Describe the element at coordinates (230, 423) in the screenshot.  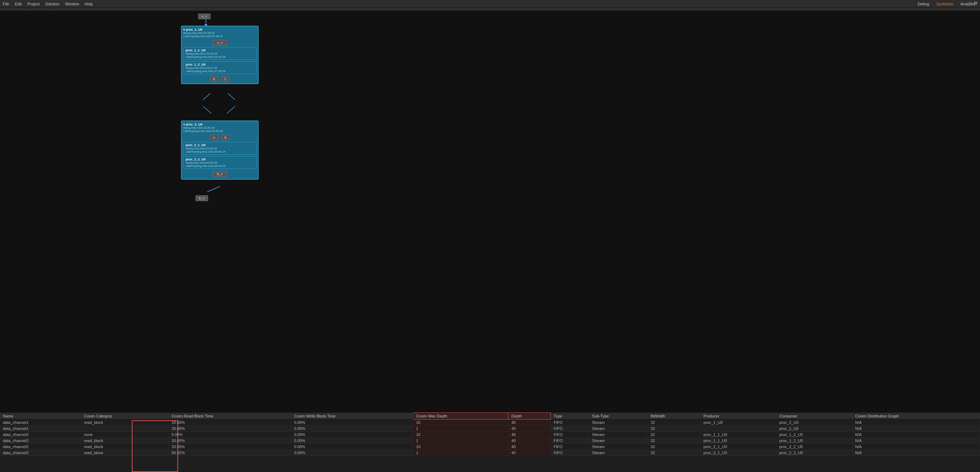
I see `table-cell: 10.00%` at that location.